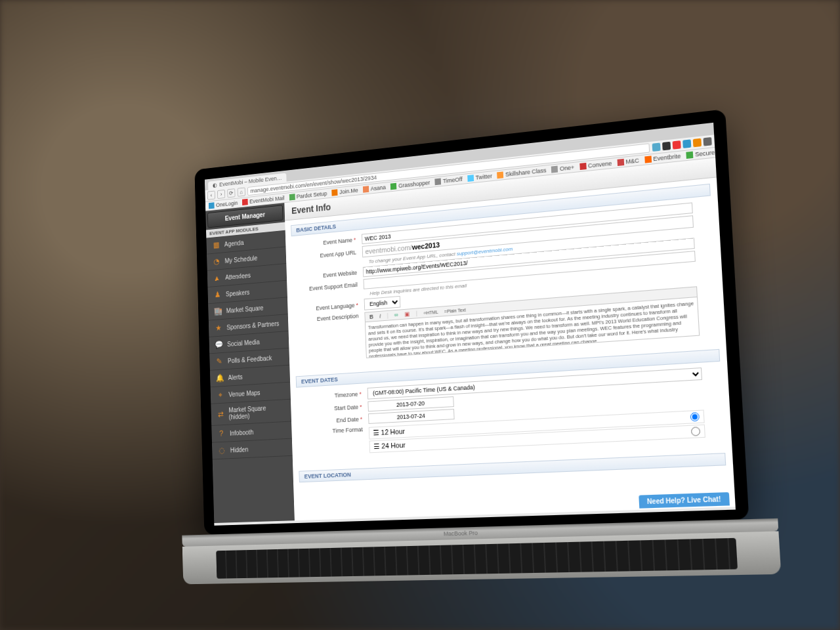  What do you see at coordinates (231, 193) in the screenshot?
I see `reload-button: ⟳` at bounding box center [231, 193].